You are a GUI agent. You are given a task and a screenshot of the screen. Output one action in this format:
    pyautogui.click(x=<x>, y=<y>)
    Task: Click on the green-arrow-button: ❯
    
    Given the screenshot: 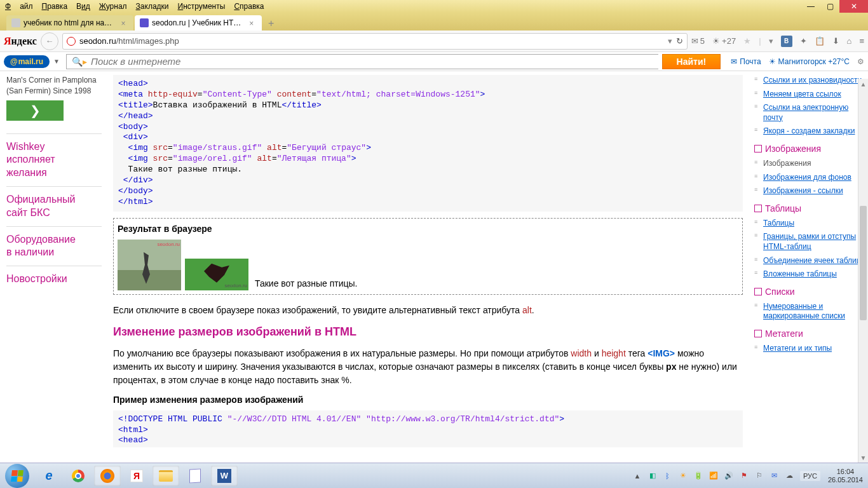 What is the action you would take?
    pyautogui.click(x=35, y=111)
    